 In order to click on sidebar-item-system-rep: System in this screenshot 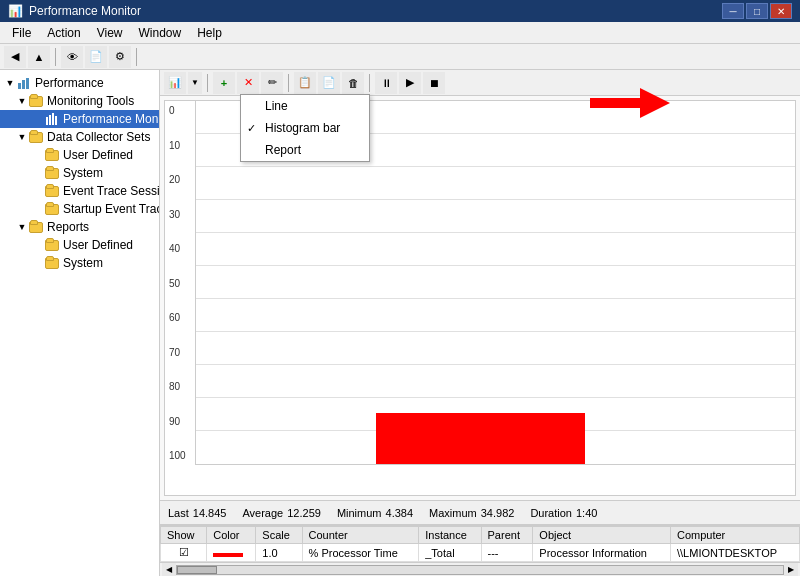, I will do `click(80, 263)`.